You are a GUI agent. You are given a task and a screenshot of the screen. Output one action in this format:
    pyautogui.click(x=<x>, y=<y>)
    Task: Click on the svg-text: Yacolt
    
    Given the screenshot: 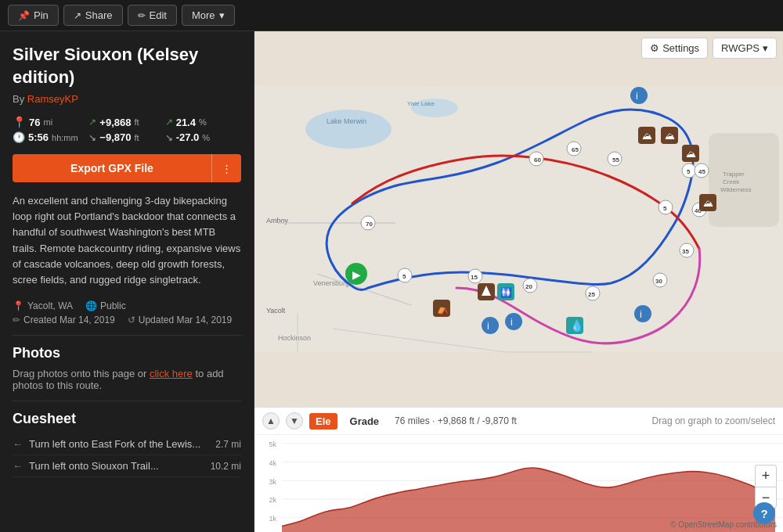 What is the action you would take?
    pyautogui.click(x=276, y=311)
    